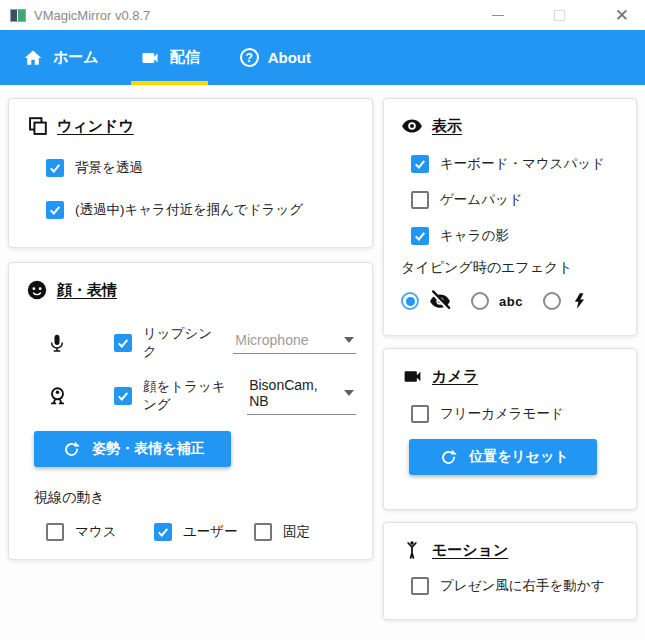  What do you see at coordinates (580, 301) in the screenshot?
I see `lightning-icon` at bounding box center [580, 301].